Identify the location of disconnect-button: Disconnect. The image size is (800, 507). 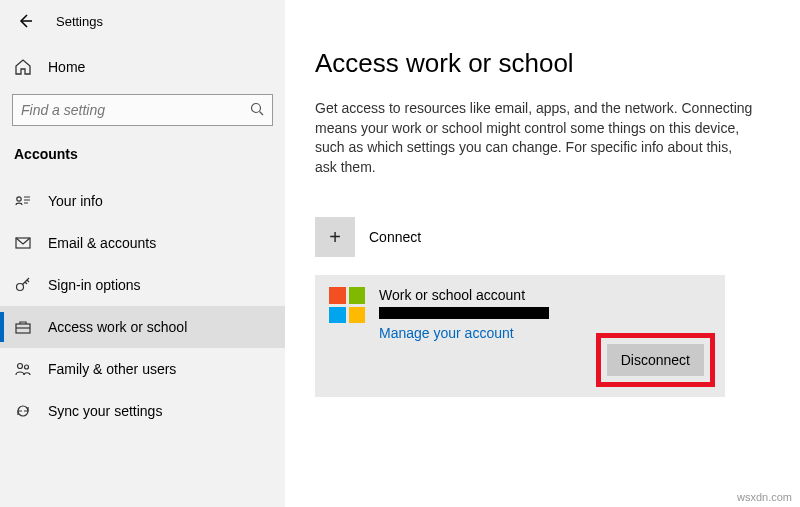
(656, 360).